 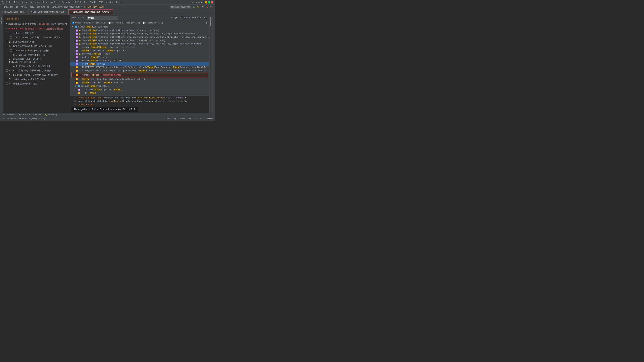 I want to click on favorites-label: 2: Favorites, so click(x=9, y=115).